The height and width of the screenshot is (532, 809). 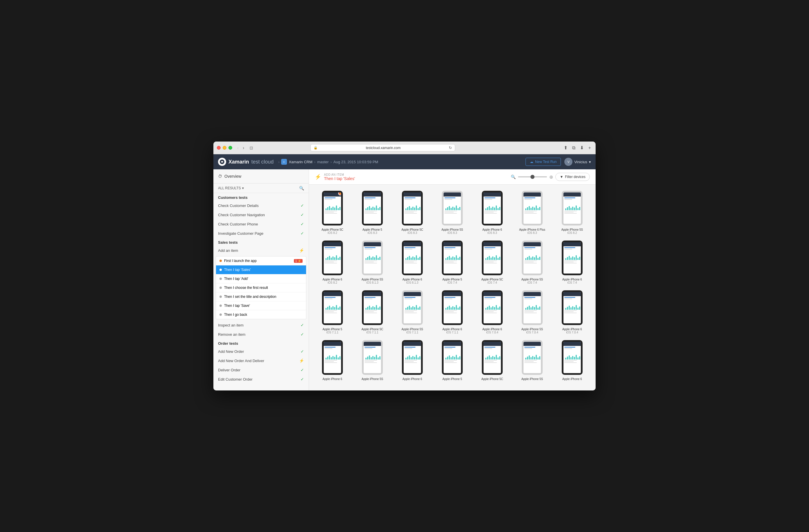 What do you see at coordinates (412, 311) in the screenshot?
I see `device-card: Apple iPhone 5SiOS 7.1.1` at bounding box center [412, 311].